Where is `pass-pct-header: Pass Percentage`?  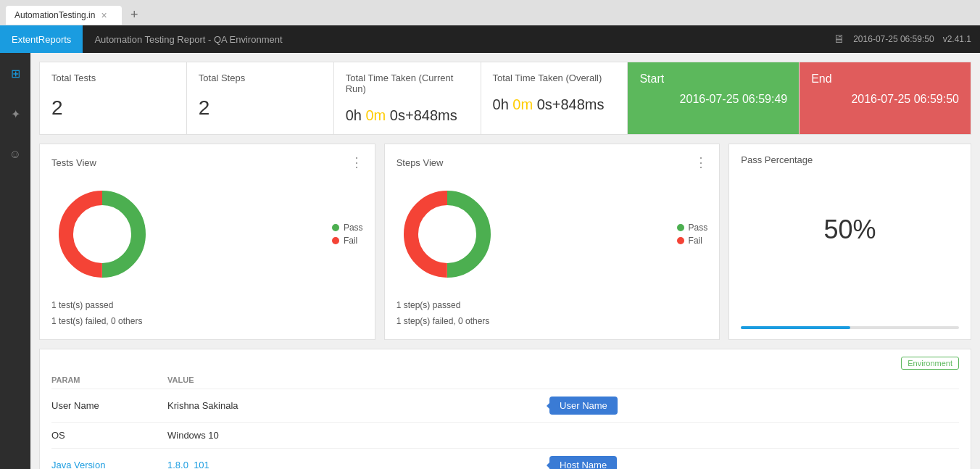 pass-pct-header: Pass Percentage is located at coordinates (850, 159).